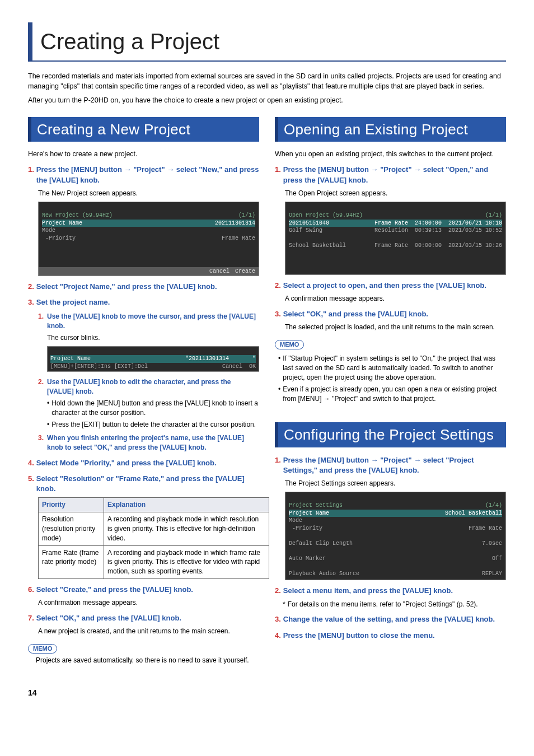  What do you see at coordinates (392, 394) in the screenshot?
I see `memo-item: Even if a project is already open, you c…` at bounding box center [392, 394].